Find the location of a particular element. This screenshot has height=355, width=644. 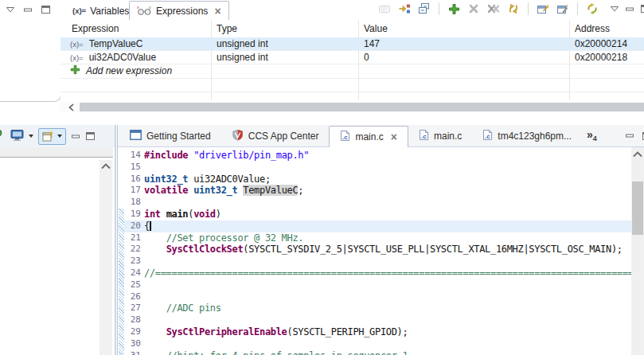

tab-main-c: .c main.c is located at coordinates (440, 135).